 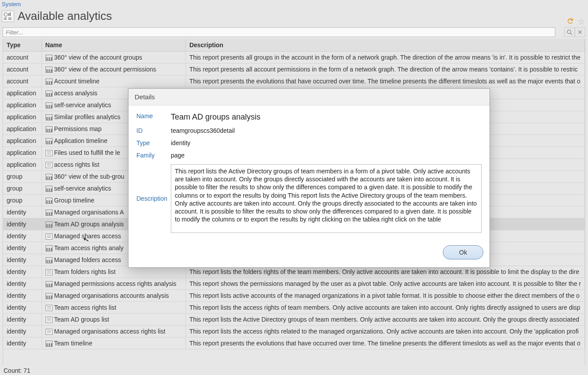 I want to click on cell-name: Managed organisations access rights list, so click(x=113, y=332).